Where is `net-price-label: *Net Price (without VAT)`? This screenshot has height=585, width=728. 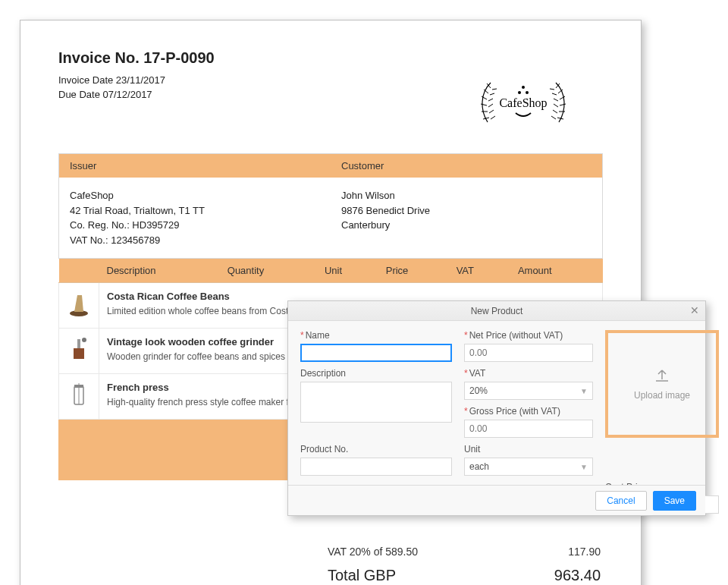
net-price-label: *Net Price (without VAT) is located at coordinates (529, 335).